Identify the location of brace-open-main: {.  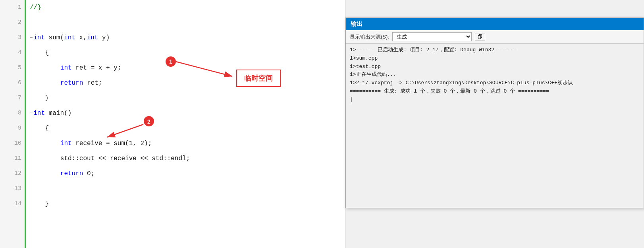
(47, 128).